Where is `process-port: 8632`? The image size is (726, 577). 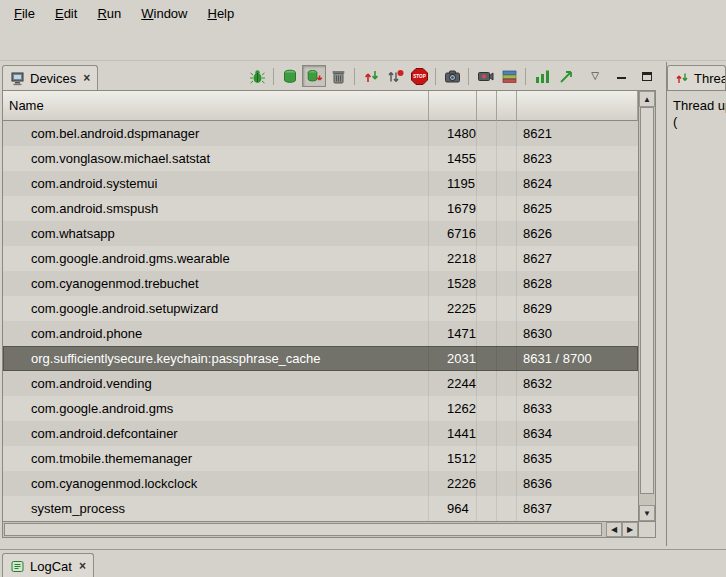
process-port: 8632 is located at coordinates (578, 384).